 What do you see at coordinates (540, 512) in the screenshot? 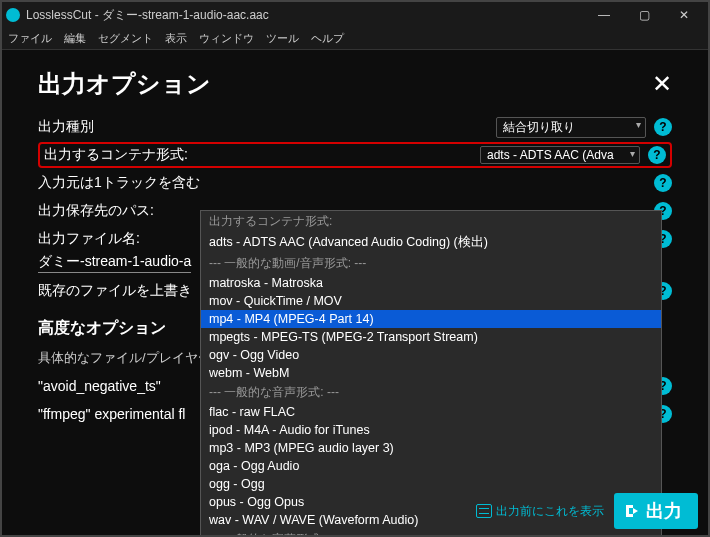
I see `show-before-export-toggle: 出力前にこれを表示` at bounding box center [540, 512].